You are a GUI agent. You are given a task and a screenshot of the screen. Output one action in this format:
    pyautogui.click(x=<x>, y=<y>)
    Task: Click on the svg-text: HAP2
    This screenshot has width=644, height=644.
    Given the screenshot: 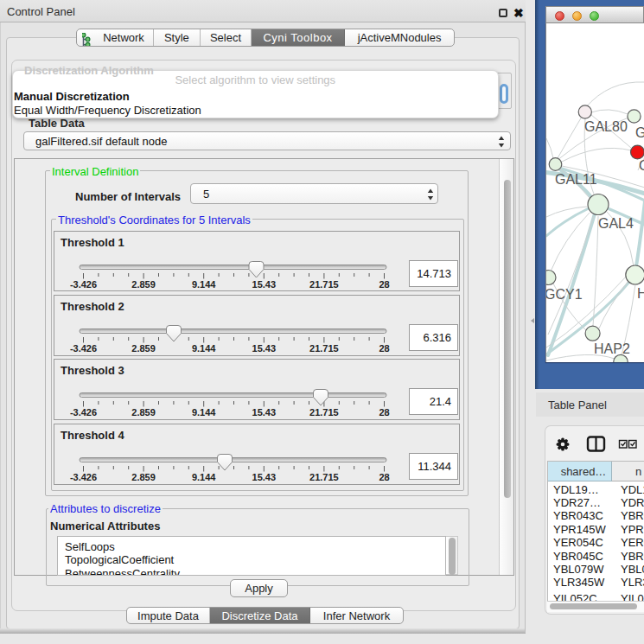 What is the action you would take?
    pyautogui.click(x=612, y=349)
    